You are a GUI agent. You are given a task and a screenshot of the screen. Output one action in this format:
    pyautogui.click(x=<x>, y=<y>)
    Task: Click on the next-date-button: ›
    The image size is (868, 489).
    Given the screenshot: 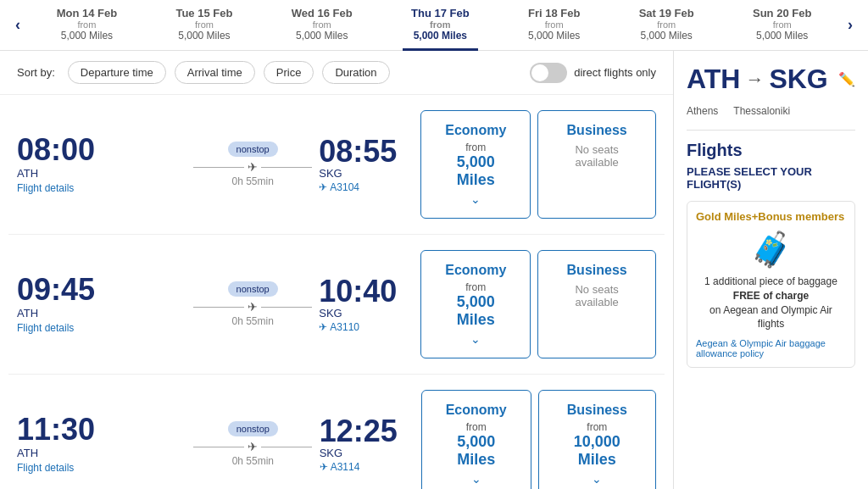 What is the action you would take?
    pyautogui.click(x=850, y=25)
    